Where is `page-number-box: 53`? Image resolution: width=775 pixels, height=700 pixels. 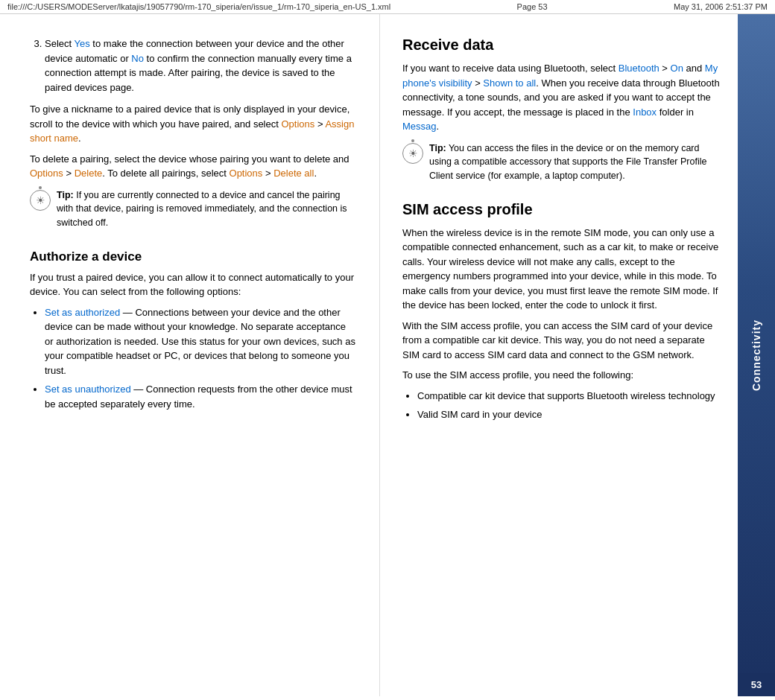 page-number-box: 53 is located at coordinates (756, 685).